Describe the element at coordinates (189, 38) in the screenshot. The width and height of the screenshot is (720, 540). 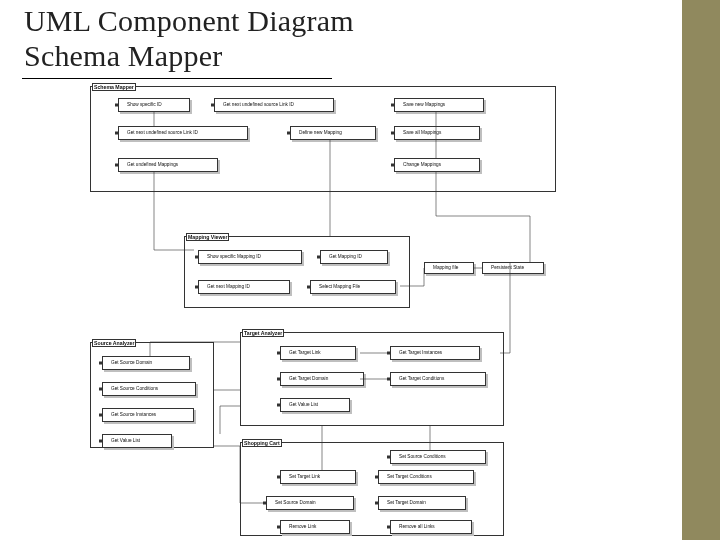
I see `page-title: UML Component Diagram Schema Mapper` at that location.